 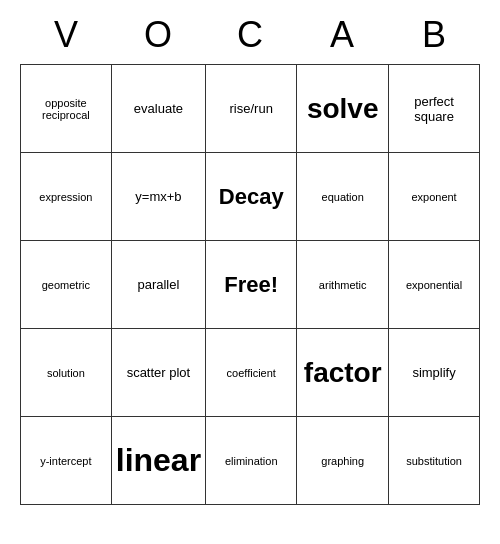 I want to click on cell-r3-c3: factor, so click(x=343, y=373).